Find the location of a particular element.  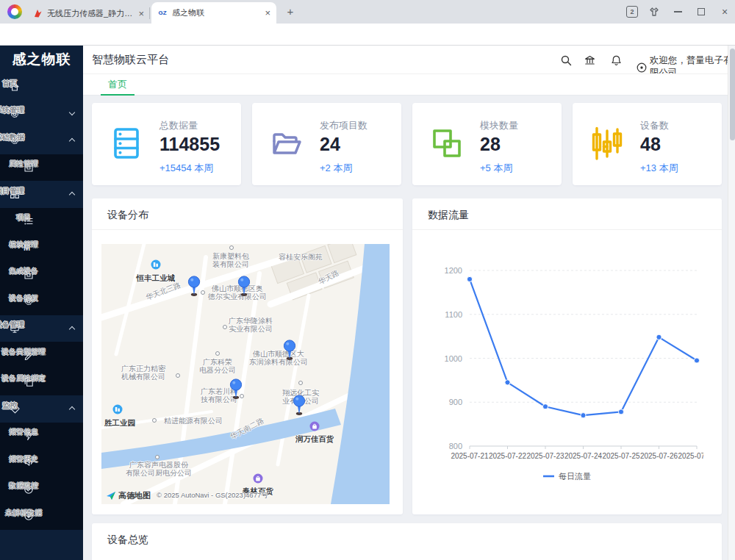

map-label: 润万佳百货 is located at coordinates (315, 439).